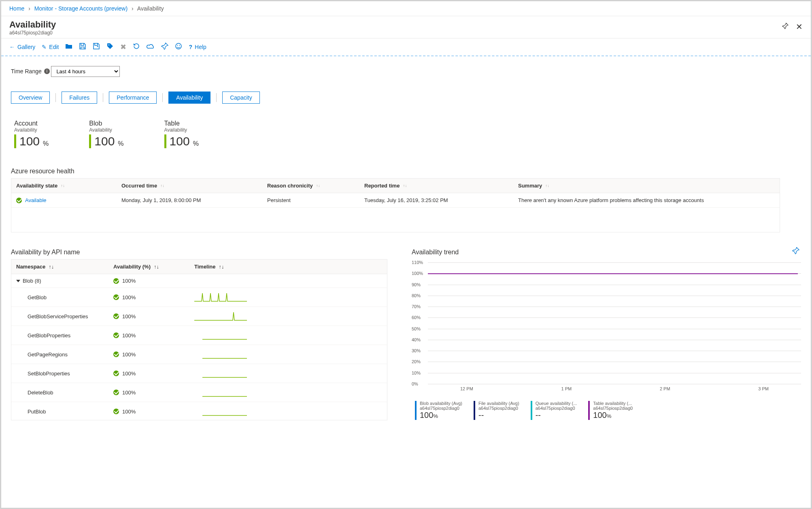 The width and height of the screenshot is (812, 509). I want to click on api-cell-name: GetBlobProperties, so click(49, 335).